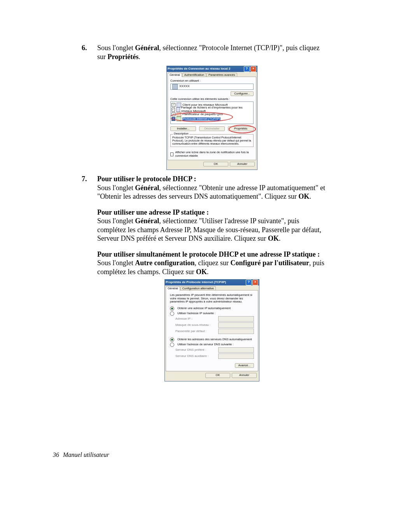  What do you see at coordinates (212, 118) in the screenshot?
I see `figure-1: Propriétés de Connexion au réseau local …` at bounding box center [212, 118].